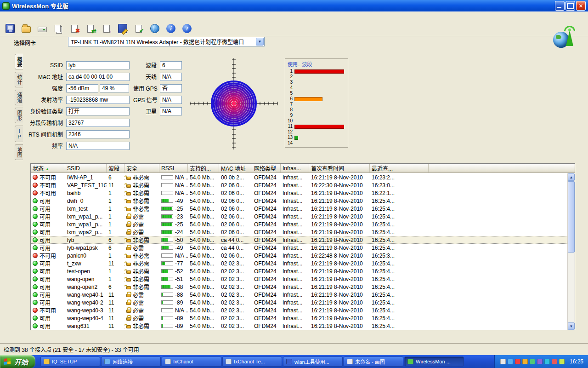  Describe the element at coordinates (192, 362) in the screenshot. I see `taskbar-button: IxChariot` at that location.